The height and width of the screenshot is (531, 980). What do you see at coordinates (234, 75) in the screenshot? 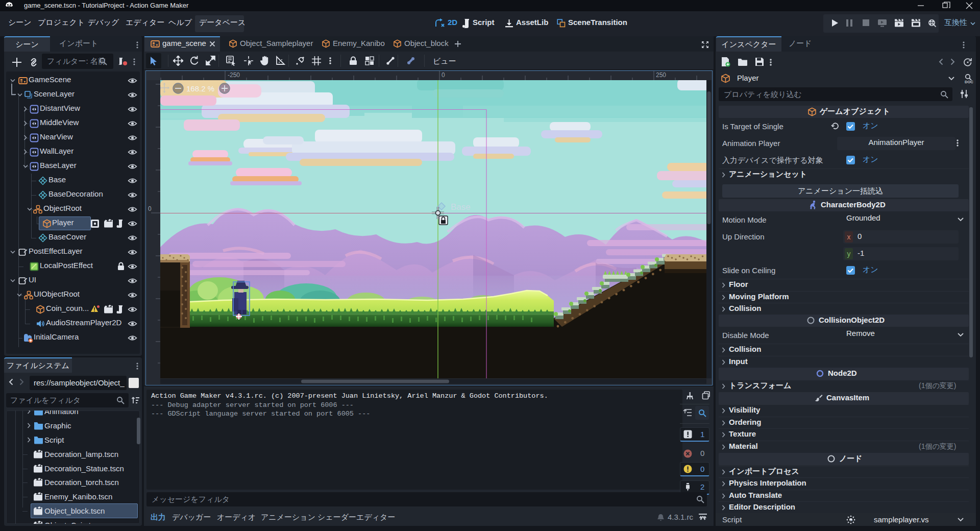
I see `svg-text: -250` at bounding box center [234, 75].